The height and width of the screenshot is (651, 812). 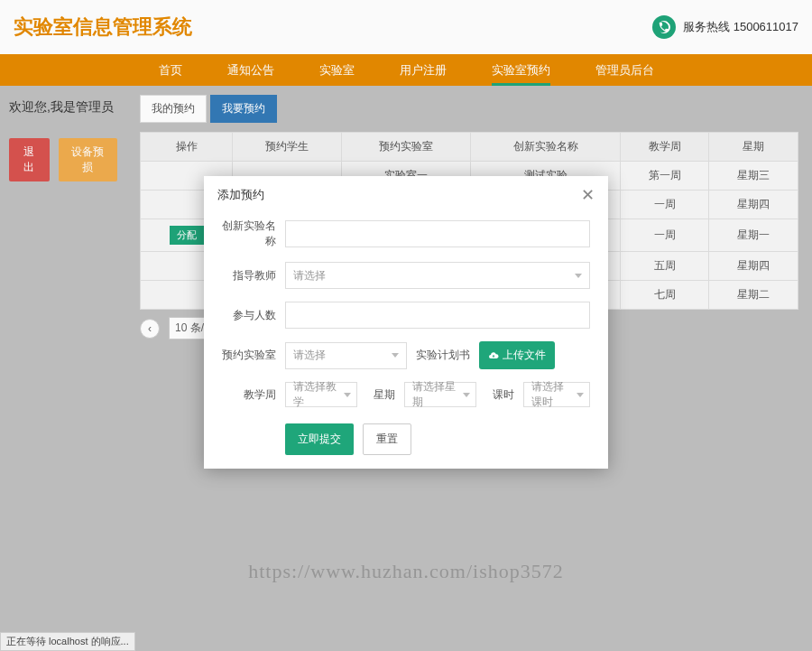 I want to click on participants-input, so click(x=438, y=315).